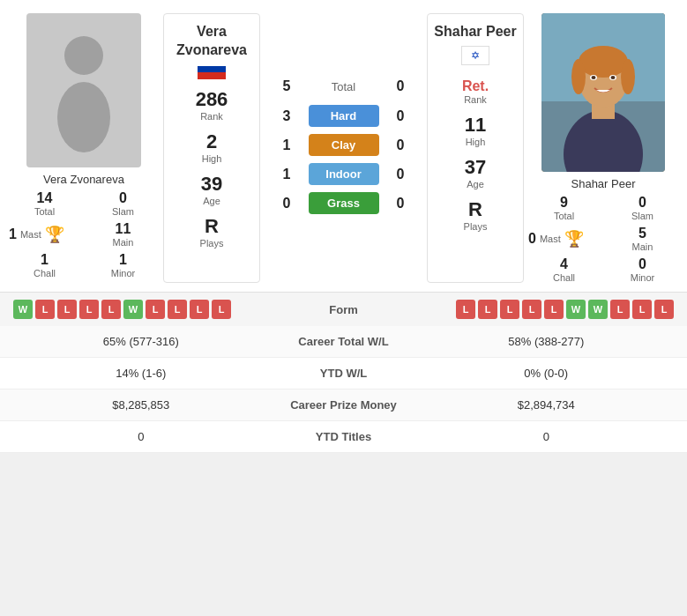 The image size is (687, 616). Describe the element at coordinates (547, 405) in the screenshot. I see `stats-row-right-value: $2,894,734` at that location.